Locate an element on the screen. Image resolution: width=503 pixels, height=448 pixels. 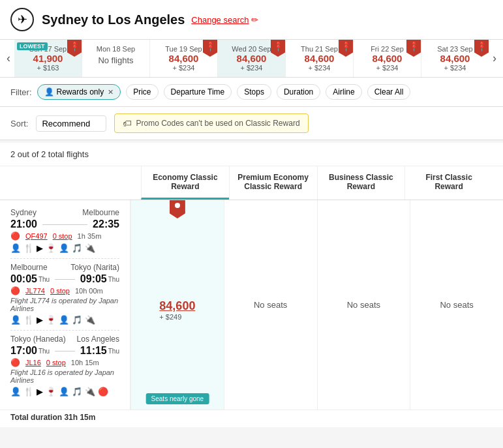
amenity-icon-0-1: 🍴 is located at coordinates (29, 248).